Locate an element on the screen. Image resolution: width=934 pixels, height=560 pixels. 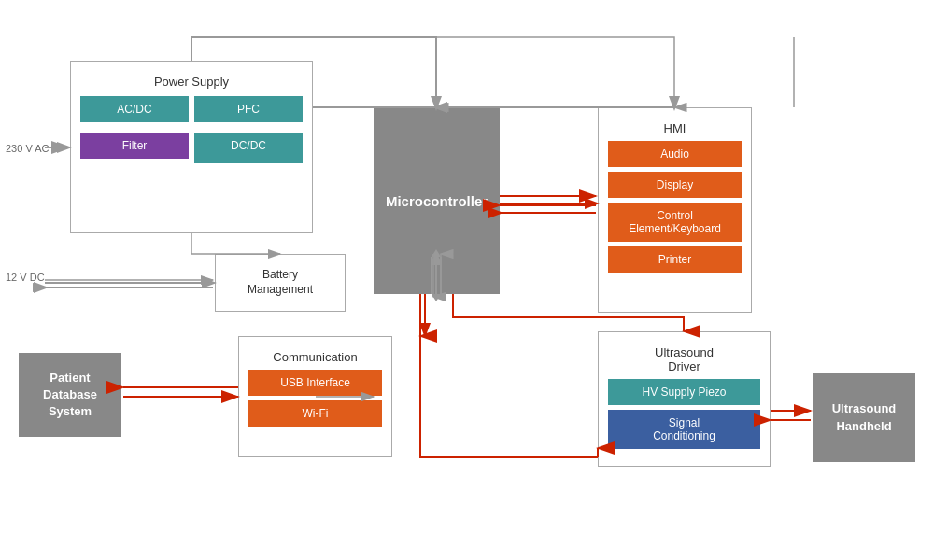
patient-db-block: PatientDatabaseSystem is located at coordinates (70, 395).